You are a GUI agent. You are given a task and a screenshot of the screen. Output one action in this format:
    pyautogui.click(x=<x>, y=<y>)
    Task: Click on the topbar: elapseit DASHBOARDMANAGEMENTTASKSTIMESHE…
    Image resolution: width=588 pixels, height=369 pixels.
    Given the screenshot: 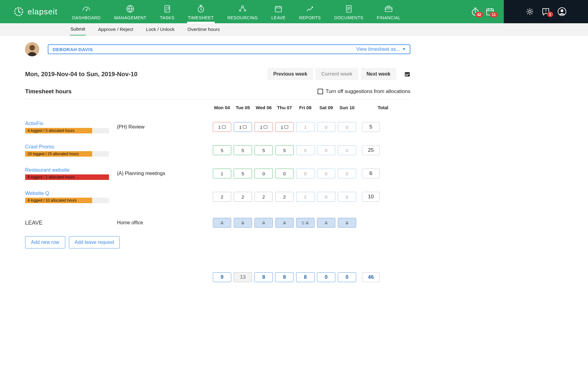 What is the action you would take?
    pyautogui.click(x=294, y=12)
    